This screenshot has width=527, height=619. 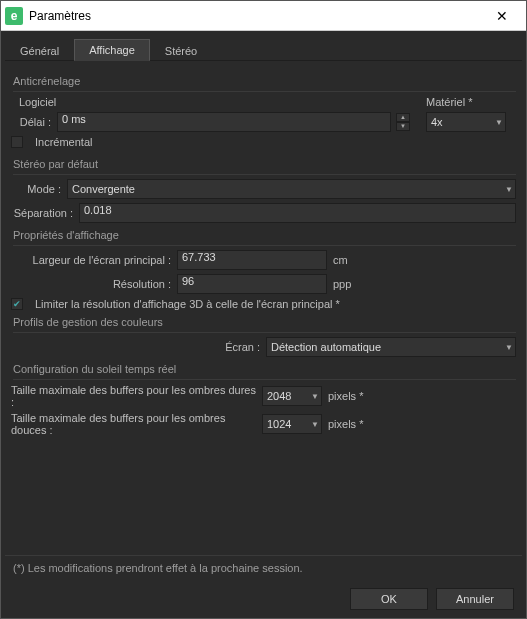 What do you see at coordinates (181, 50) in the screenshot?
I see `tab-stereo: Stéréo` at bounding box center [181, 50].